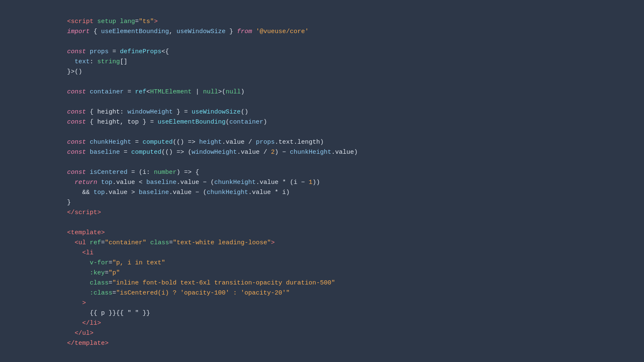 This screenshot has height=362, width=644. What do you see at coordinates (356, 173) in the screenshot?
I see `code-line: const isCentered = (i: number) => {` at bounding box center [356, 173].